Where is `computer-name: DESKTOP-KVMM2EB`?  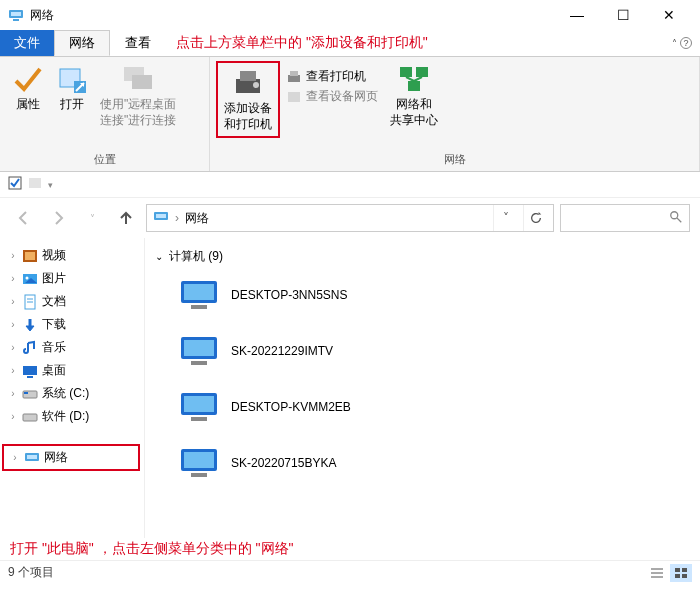 computer-name: DESKTOP-KVMM2EB is located at coordinates (291, 407).